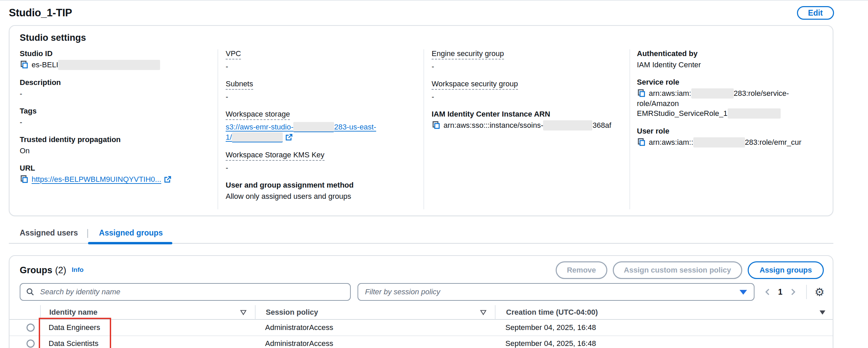  I want to click on assign-groups-button: Assign groups, so click(786, 270).